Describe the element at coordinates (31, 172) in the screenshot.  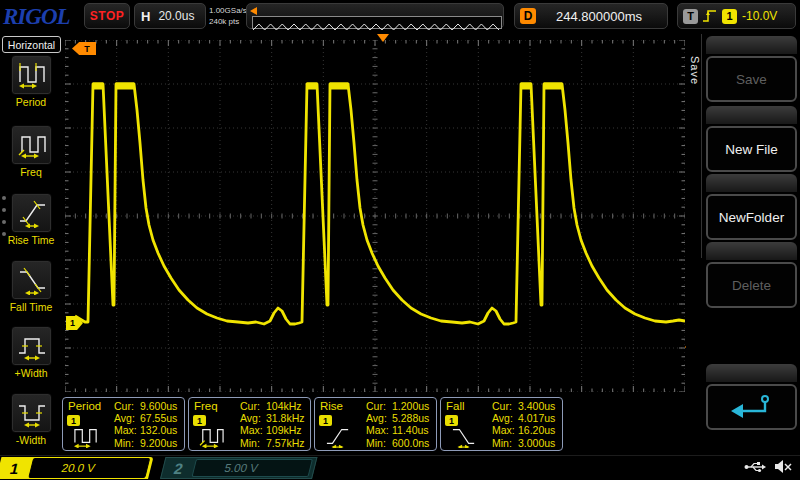
I see `sidebar-item-label: Freq` at that location.